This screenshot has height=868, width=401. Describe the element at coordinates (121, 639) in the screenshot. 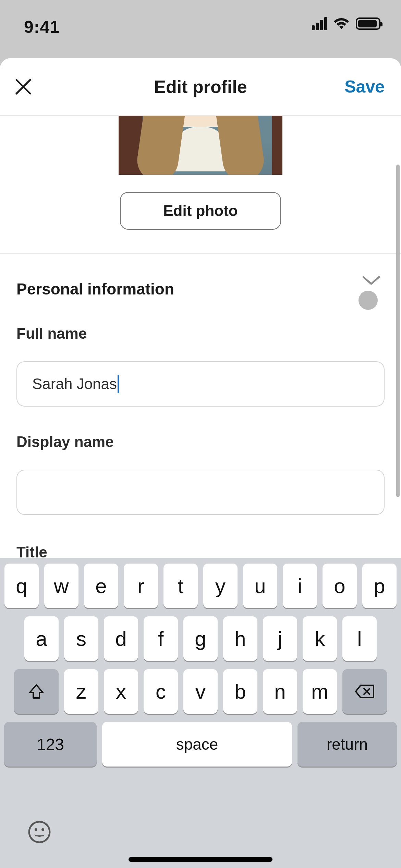

I see `key-d: d` at that location.